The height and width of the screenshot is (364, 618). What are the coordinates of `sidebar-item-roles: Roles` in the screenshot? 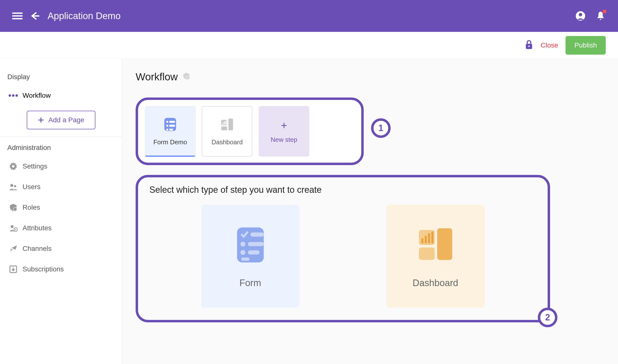 It's located at (61, 208).